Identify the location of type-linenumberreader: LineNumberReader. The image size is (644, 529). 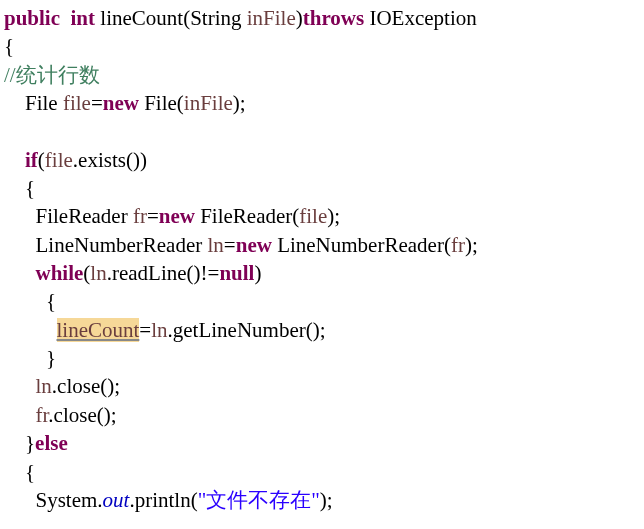
(120, 245).